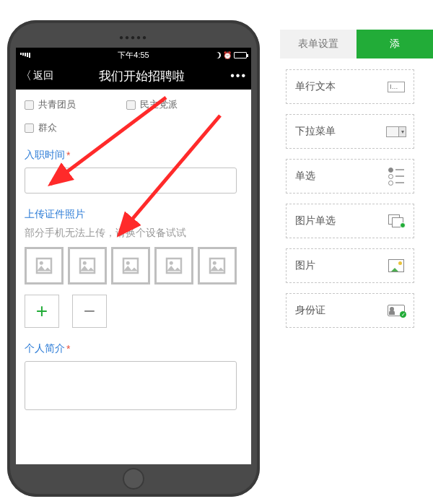 The image size is (433, 504). Describe the element at coordinates (396, 266) in the screenshot. I see `image-icon` at that location.